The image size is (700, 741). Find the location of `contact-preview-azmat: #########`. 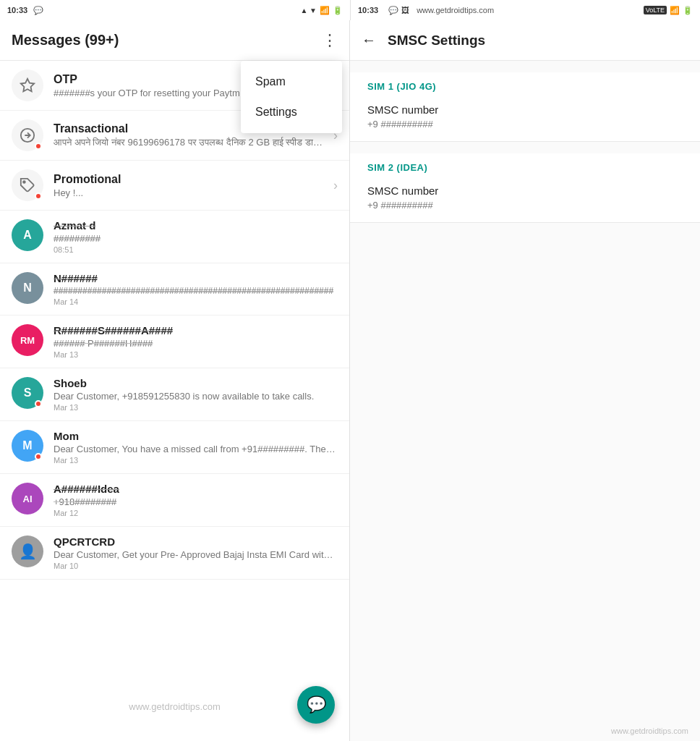

contact-preview-azmat: ######### is located at coordinates (195, 239).